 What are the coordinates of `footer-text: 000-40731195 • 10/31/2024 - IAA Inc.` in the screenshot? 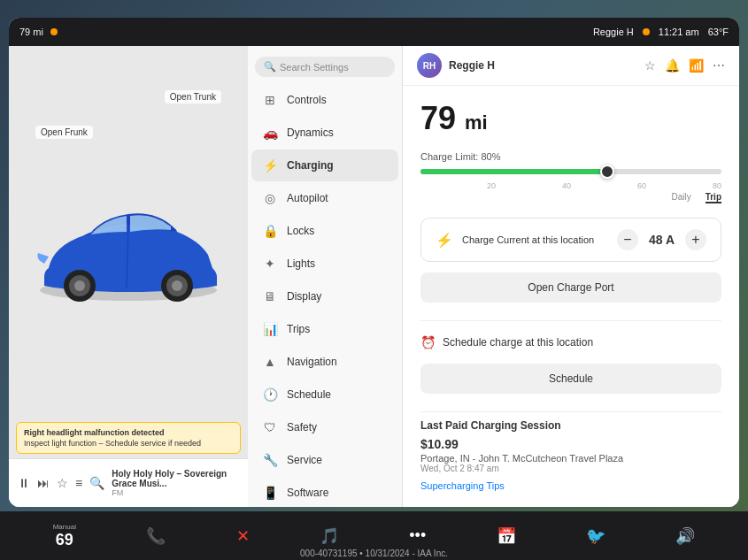 It's located at (374, 554).